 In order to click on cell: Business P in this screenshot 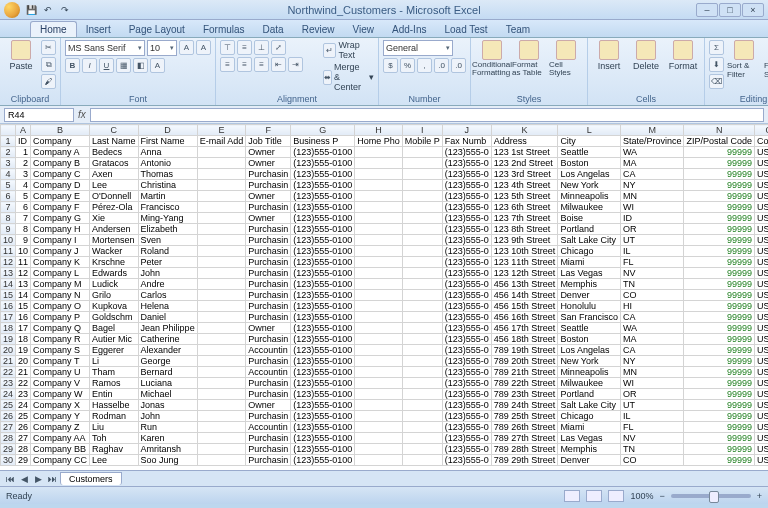, I will do `click(323, 142)`.